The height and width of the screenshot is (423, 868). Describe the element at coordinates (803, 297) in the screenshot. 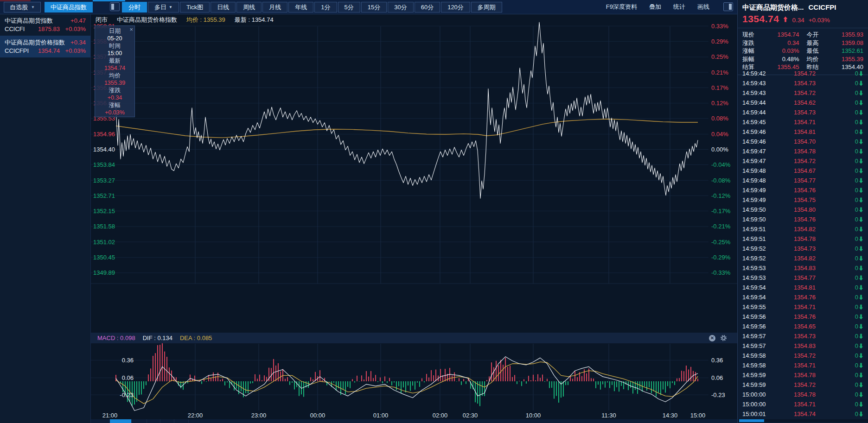

I see `tick-row: 14:59:541354.760` at that location.